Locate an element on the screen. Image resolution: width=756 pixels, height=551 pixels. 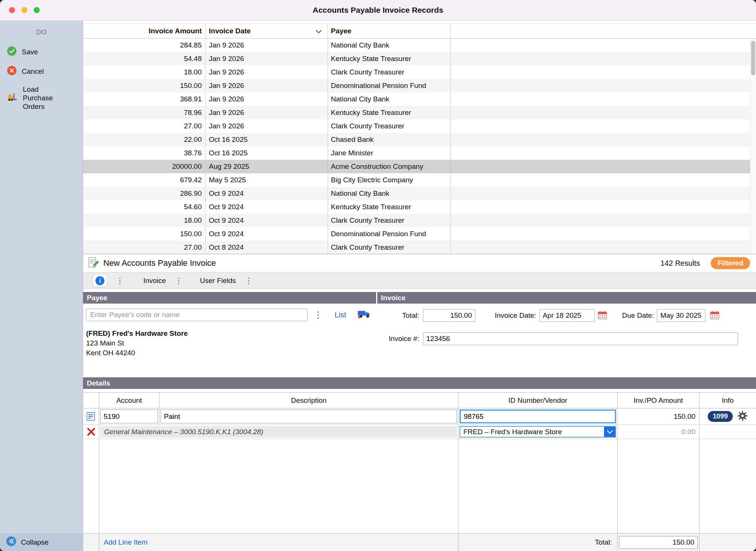
scrollbar-thumb is located at coordinates (753, 58).